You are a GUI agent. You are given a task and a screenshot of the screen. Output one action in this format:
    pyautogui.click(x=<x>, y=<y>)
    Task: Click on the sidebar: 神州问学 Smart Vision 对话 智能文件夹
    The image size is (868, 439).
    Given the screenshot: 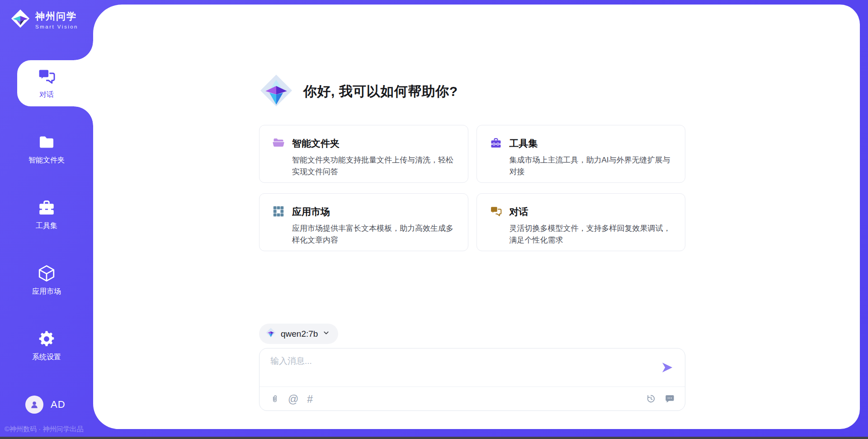 What is the action you would take?
    pyautogui.click(x=47, y=220)
    